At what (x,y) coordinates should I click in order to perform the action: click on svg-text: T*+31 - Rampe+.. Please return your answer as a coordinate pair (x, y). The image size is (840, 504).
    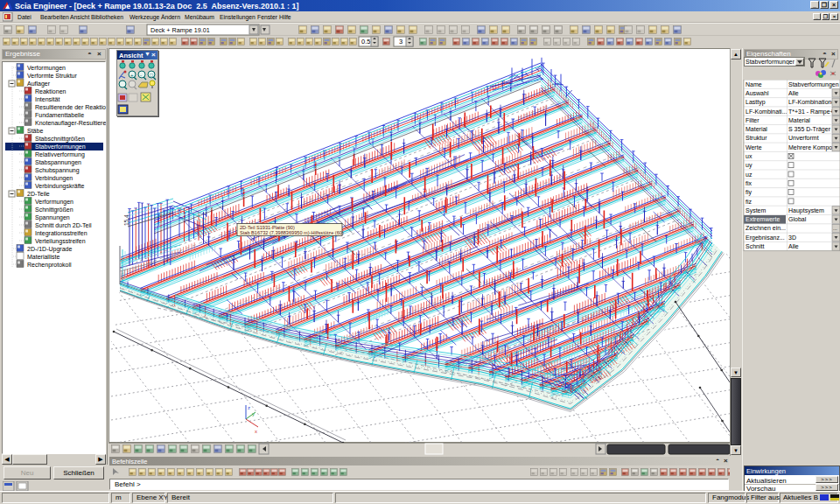
    Looking at the image, I should click on (812, 112).